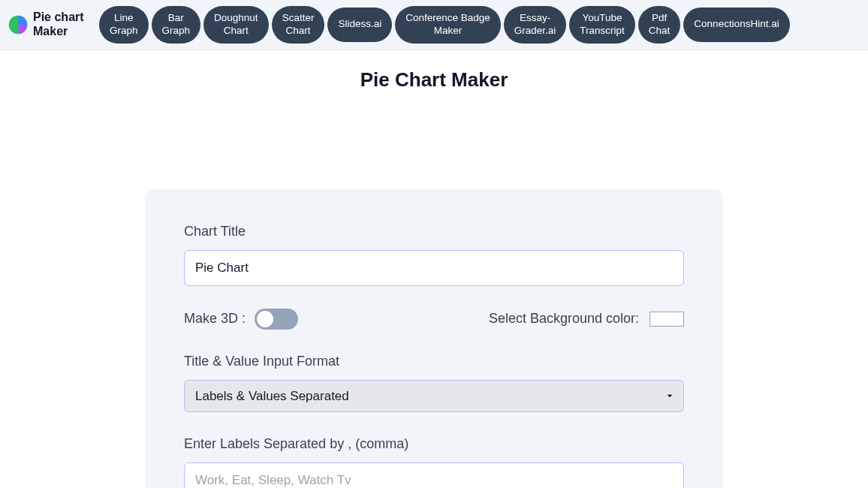 Image resolution: width=868 pixels, height=488 pixels. What do you see at coordinates (176, 25) in the screenshot?
I see `nav-bar-graph: Bar Graph` at bounding box center [176, 25].